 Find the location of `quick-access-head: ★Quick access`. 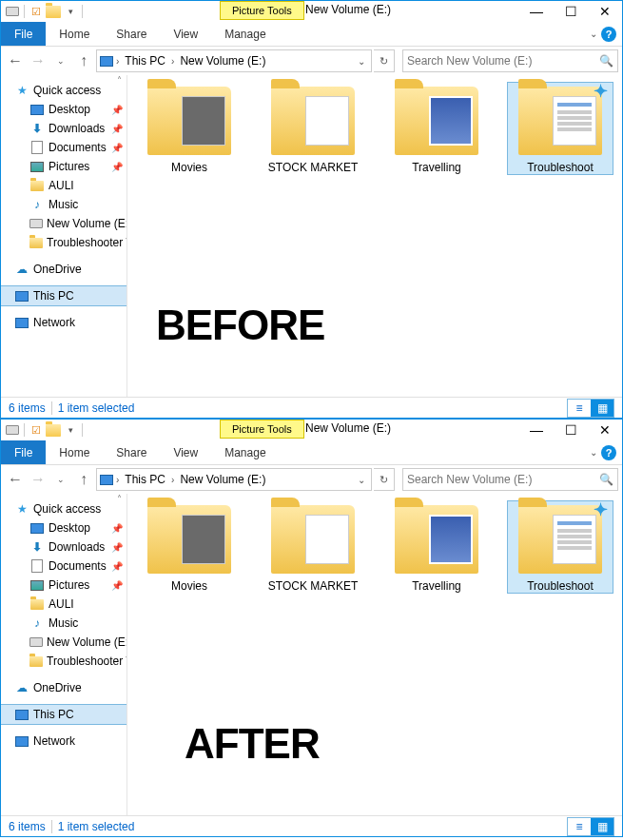

quick-access-head: ★Quick access is located at coordinates (64, 509).